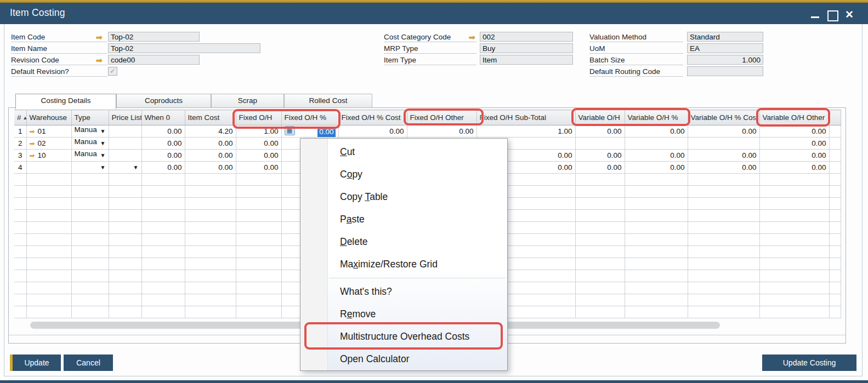  What do you see at coordinates (526, 60) in the screenshot?
I see `item-type-input` at bounding box center [526, 60].